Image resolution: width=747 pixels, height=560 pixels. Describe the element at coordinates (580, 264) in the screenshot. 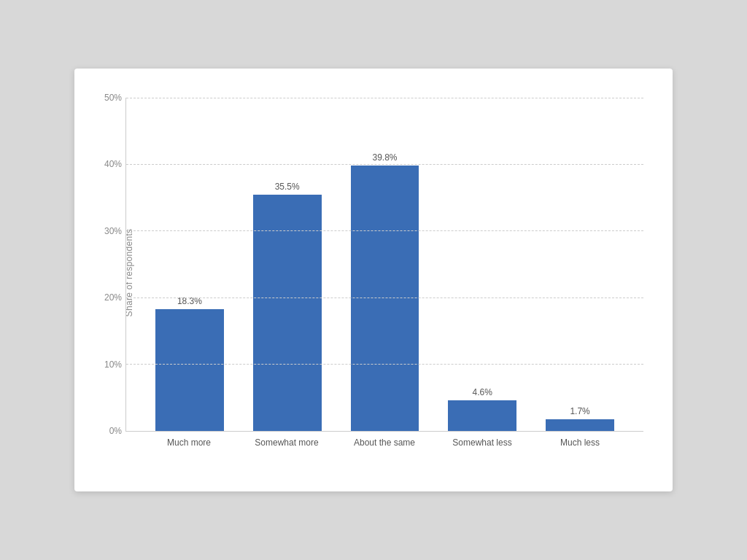

I see `bar-group: 1.7%` at that location.